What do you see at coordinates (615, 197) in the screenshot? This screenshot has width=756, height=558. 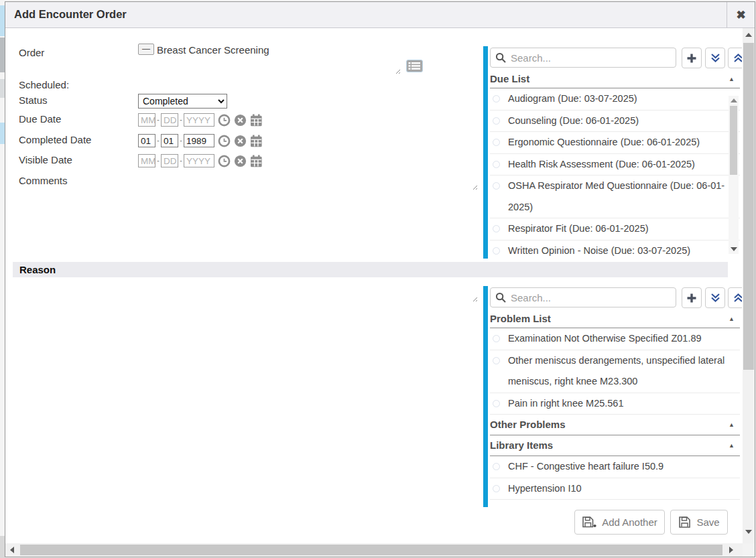 I see `due-list-item: OSHA Respirator Med Questionnaire (Due: …` at bounding box center [615, 197].